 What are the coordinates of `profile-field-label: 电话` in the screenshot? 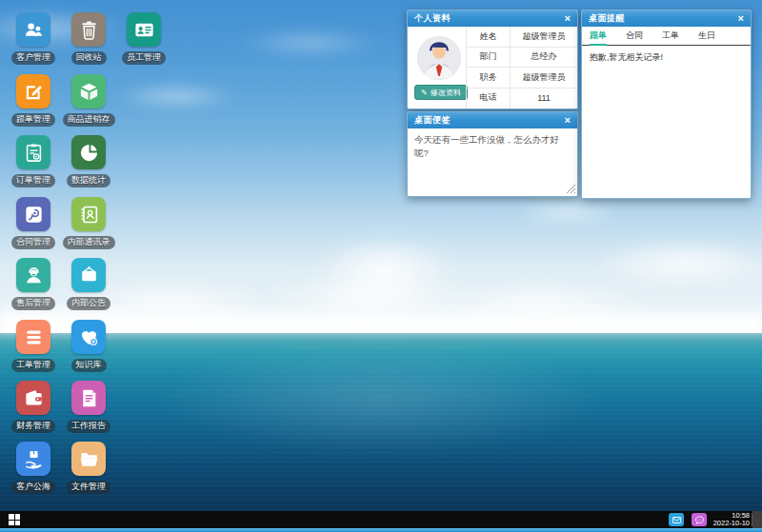 It's located at (489, 99).